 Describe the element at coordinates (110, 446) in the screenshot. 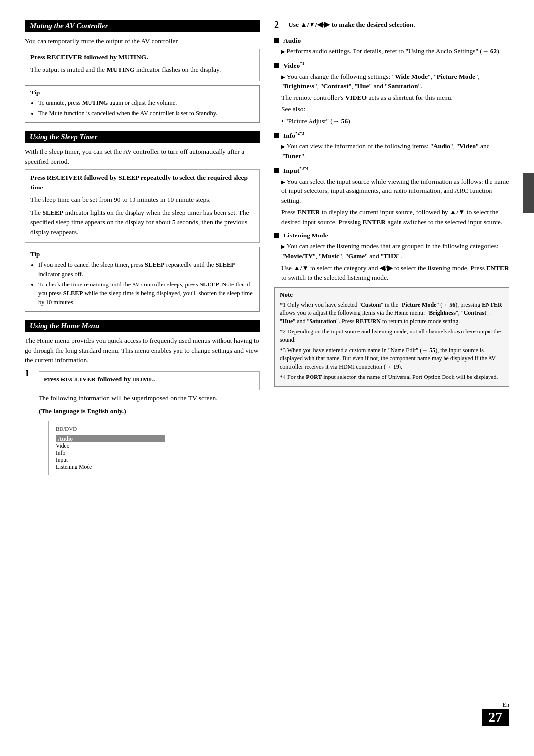

I see `tv-screen-item-video: Video` at that location.